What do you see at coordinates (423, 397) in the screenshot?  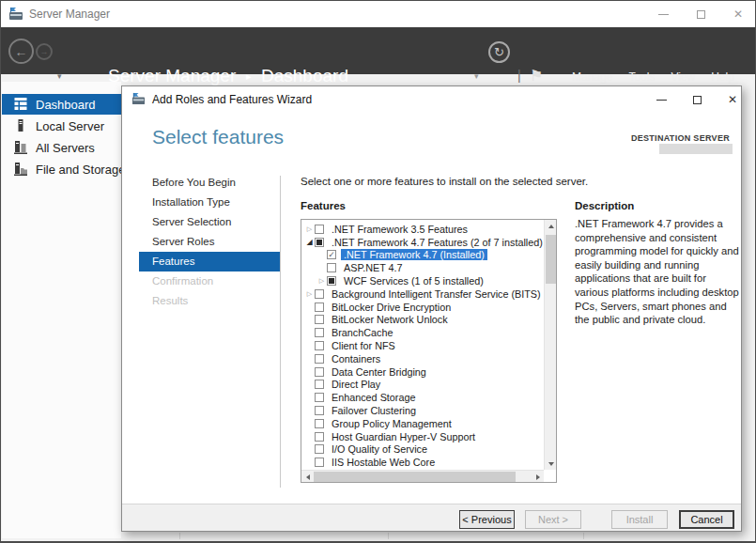 I see `feature-row-enhanced-storage: Enhanced Storage` at bounding box center [423, 397].